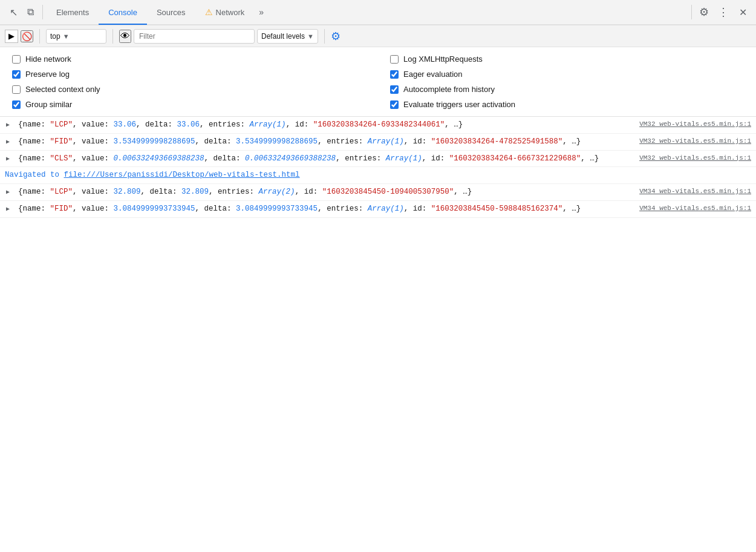 This screenshot has height=552, width=756. What do you see at coordinates (567, 74) in the screenshot?
I see `eager-eval-option: Eager evaluation` at bounding box center [567, 74].